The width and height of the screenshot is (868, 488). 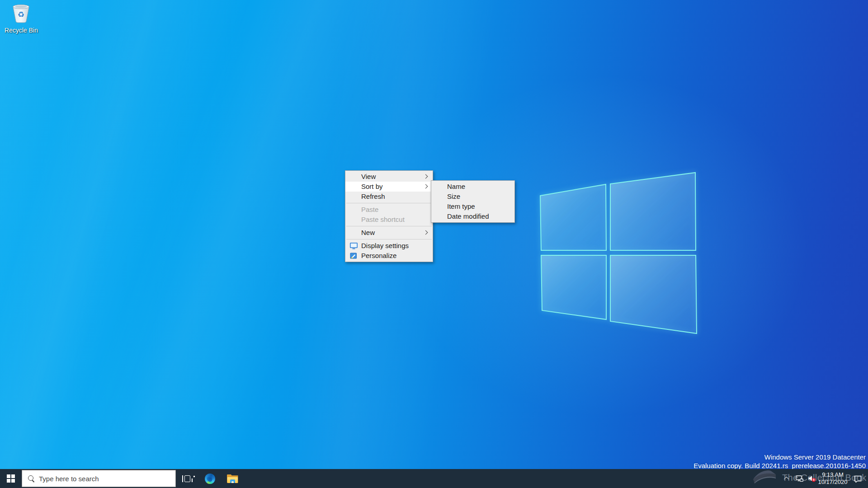 What do you see at coordinates (389, 220) in the screenshot?
I see `menu-item-paste-shortcut: Paste shortcut` at bounding box center [389, 220].